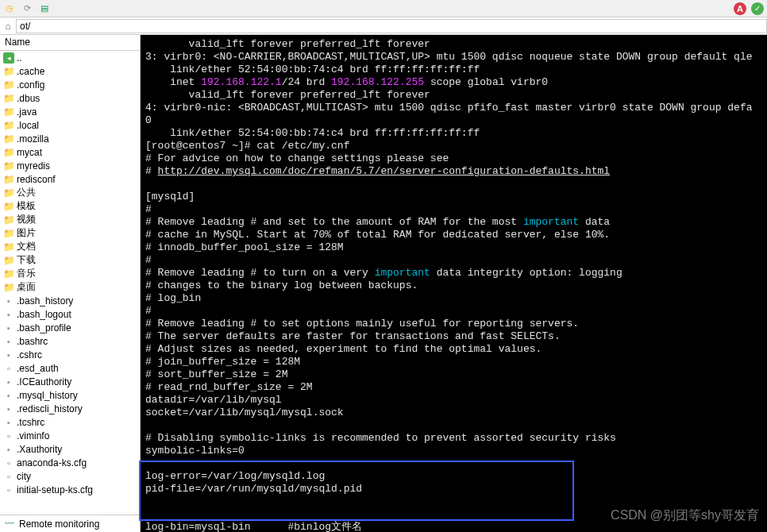 The width and height of the screenshot is (767, 532). What do you see at coordinates (38, 368) in the screenshot?
I see `file-label: .esd_auth` at bounding box center [38, 368].